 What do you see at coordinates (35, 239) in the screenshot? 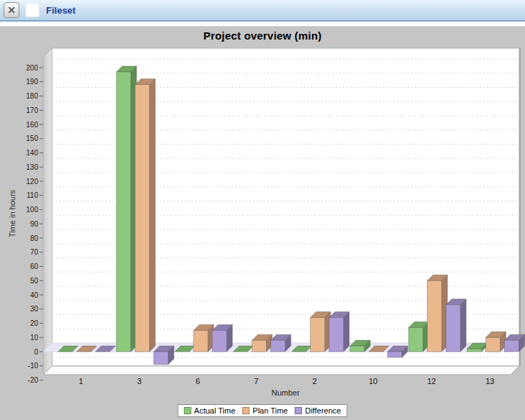
I see `y-tick-label: 80` at bounding box center [35, 239].